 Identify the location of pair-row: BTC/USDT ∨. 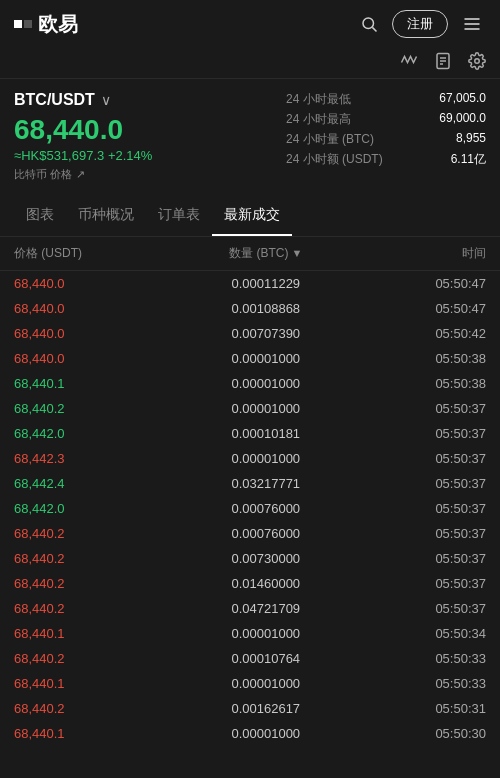
(145, 100).